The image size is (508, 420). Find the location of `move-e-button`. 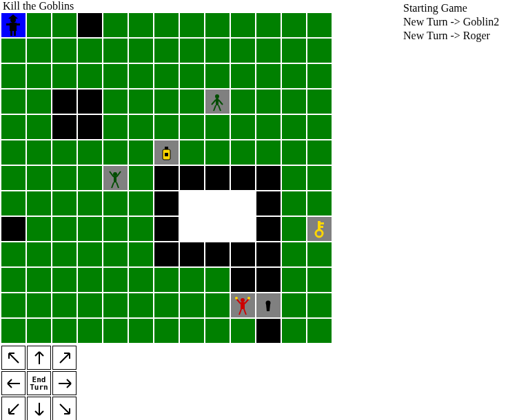

move-e-button is located at coordinates (65, 383).